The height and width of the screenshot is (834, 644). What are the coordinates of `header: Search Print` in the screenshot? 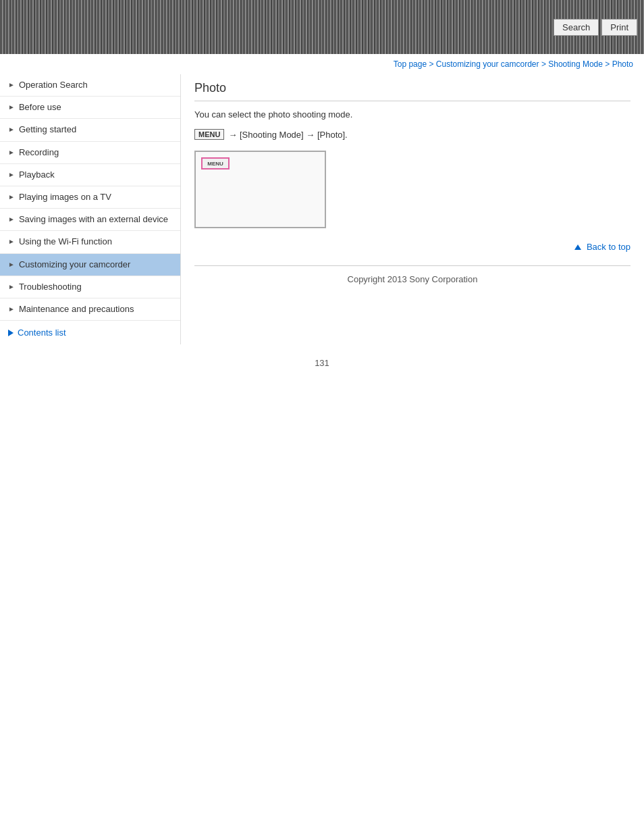 It's located at (322, 27).